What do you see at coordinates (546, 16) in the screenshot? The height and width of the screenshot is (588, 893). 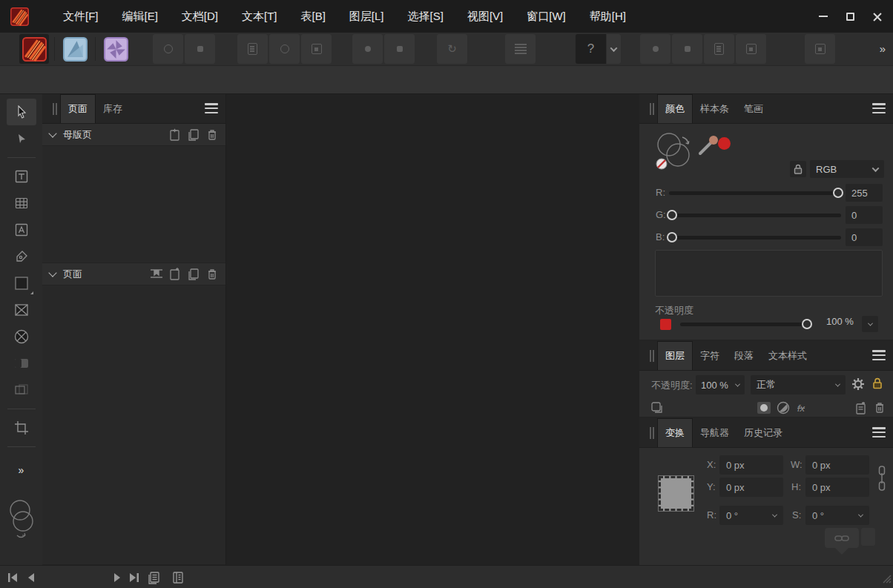 I see `menu-window: 窗口[W]` at bounding box center [546, 16].